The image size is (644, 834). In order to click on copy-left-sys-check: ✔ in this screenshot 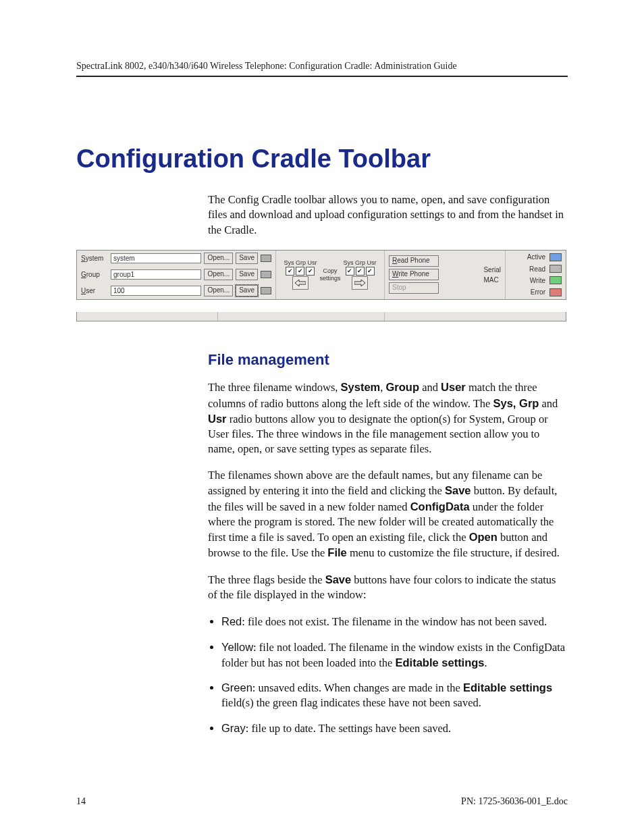, I will do `click(290, 271)`.